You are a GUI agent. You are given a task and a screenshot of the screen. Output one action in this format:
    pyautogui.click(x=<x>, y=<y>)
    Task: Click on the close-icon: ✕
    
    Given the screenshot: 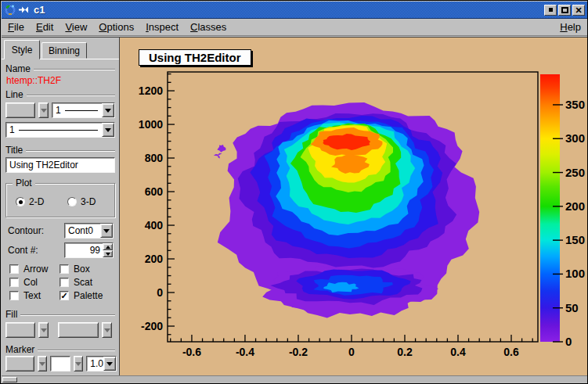 What is the action you would take?
    pyautogui.click(x=578, y=10)
    